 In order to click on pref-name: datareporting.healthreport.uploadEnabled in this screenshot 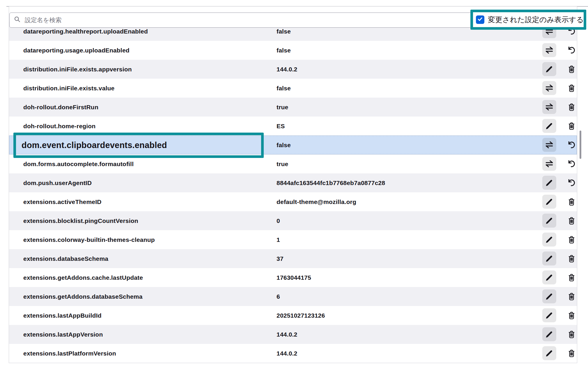, I will do `click(86, 31)`.